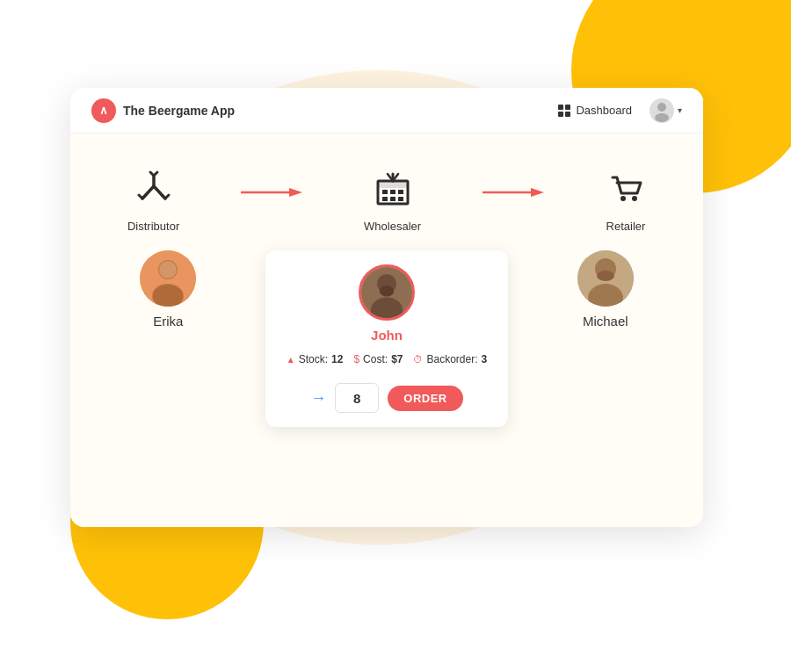 This screenshot has height=672, width=791. I want to click on backorder-stat: ⏱ Backorder: 3, so click(450, 359).